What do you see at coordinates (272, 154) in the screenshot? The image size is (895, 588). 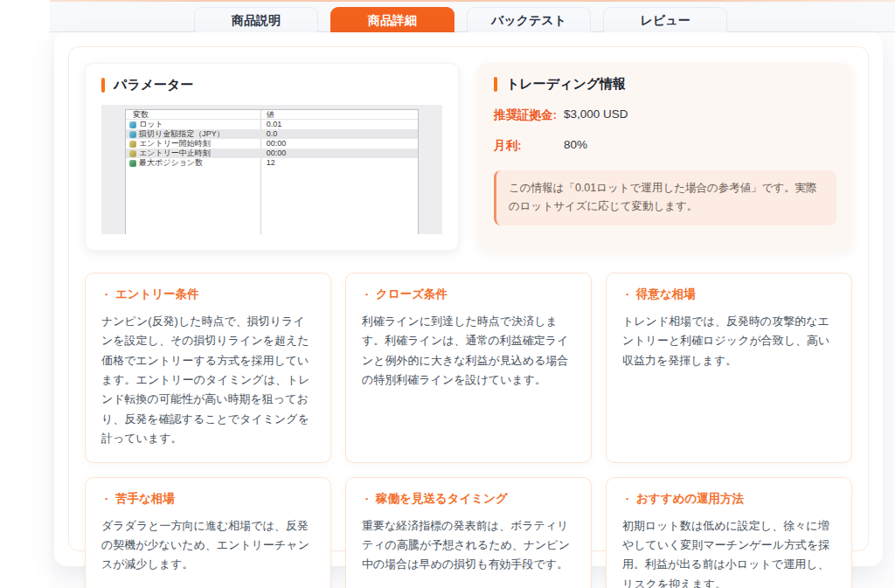 I see `table-row: エントリー中止時刻 00:00` at bounding box center [272, 154].